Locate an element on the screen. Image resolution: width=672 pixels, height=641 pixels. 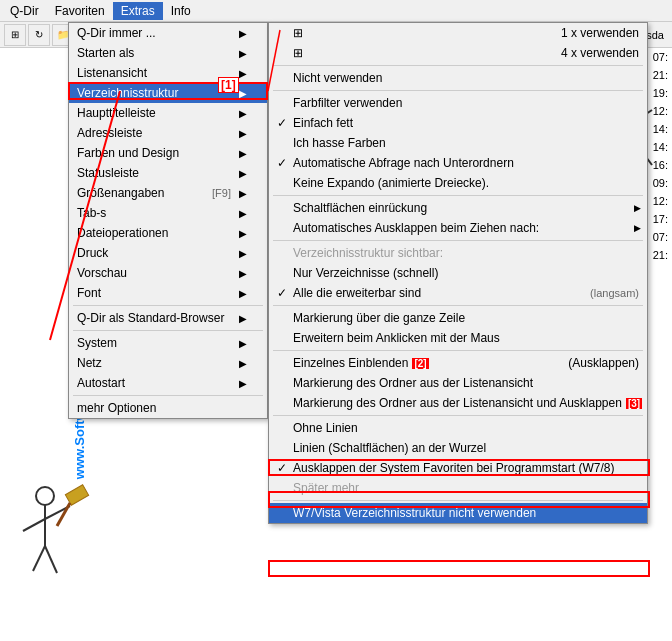
sub-nicht: Nicht verwenden is located at coordinates (458, 78).